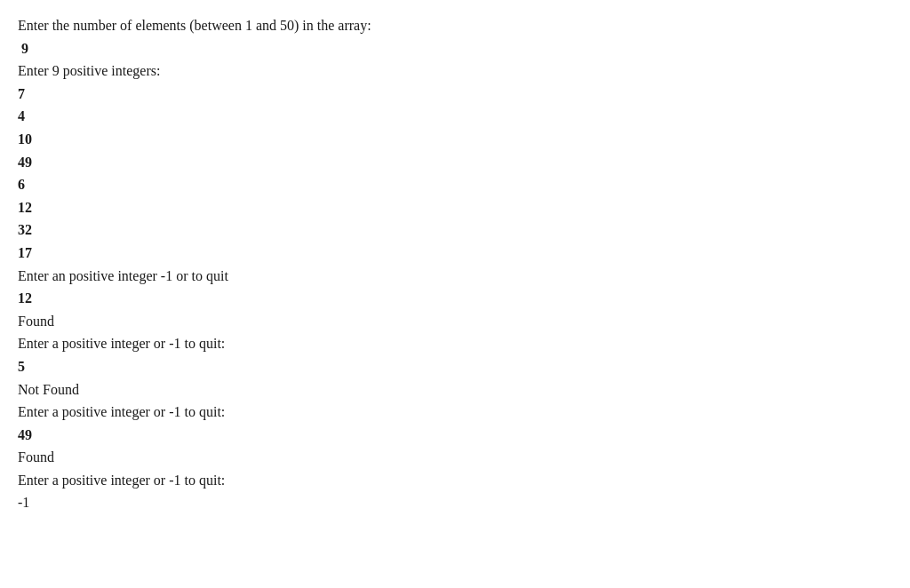  Describe the element at coordinates (455, 412) in the screenshot. I see `prompt-5: Enter a positive integer or -1 to quit:` at that location.